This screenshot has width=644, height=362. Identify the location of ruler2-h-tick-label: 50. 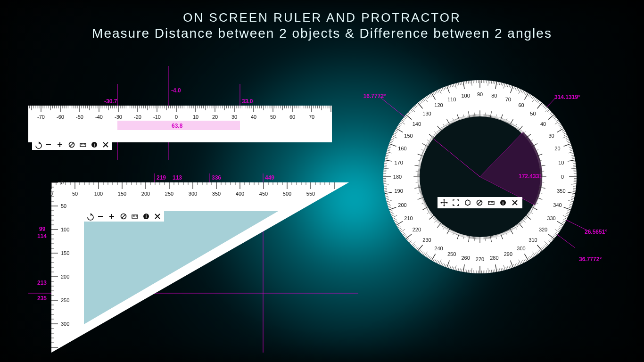
(75, 194).